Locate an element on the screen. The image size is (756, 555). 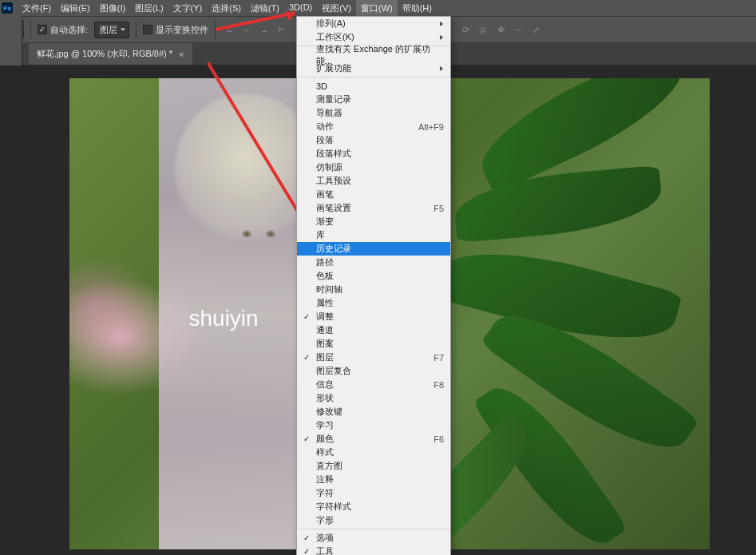
show-transform-label: 显示变换控件 is located at coordinates (182, 30).